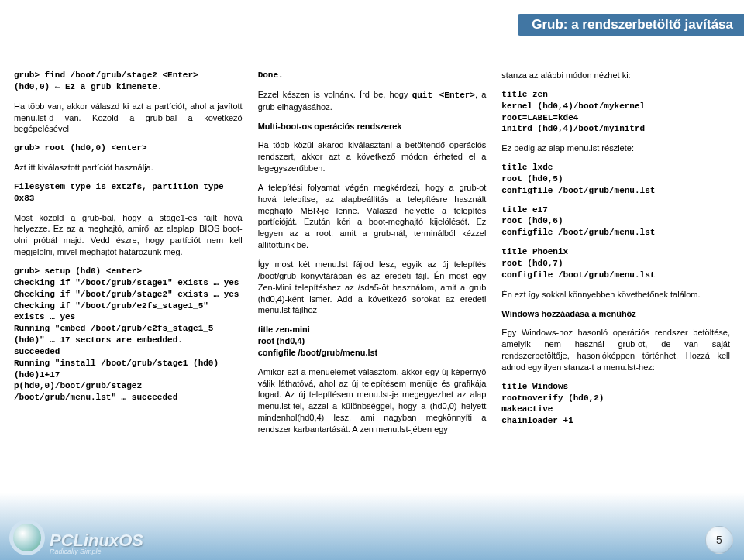  I want to click on code-block: grub> setup (hd0) <enter> Checking if "/…, so click(129, 335).